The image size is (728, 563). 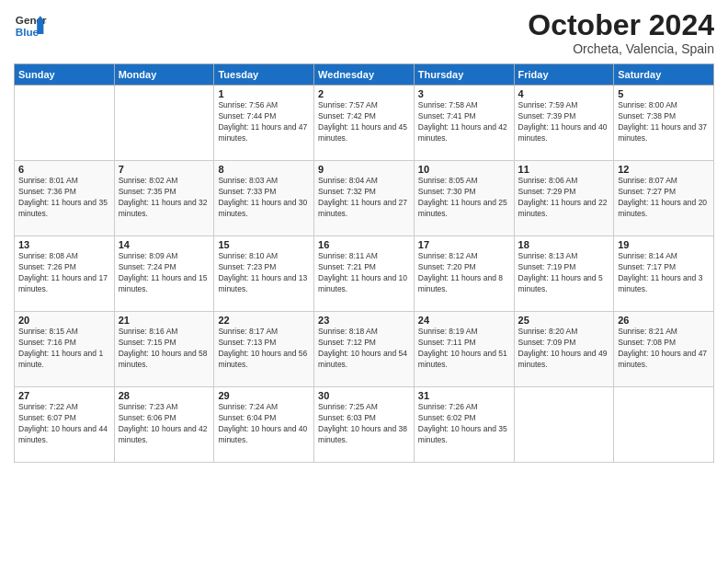 I want to click on col-monday: Monday, so click(x=164, y=75).